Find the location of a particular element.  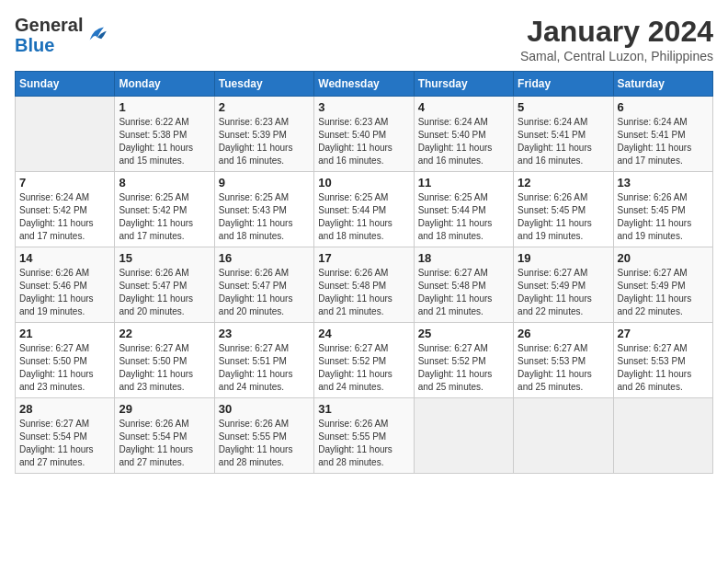

day-number: 16 is located at coordinates (265, 258).